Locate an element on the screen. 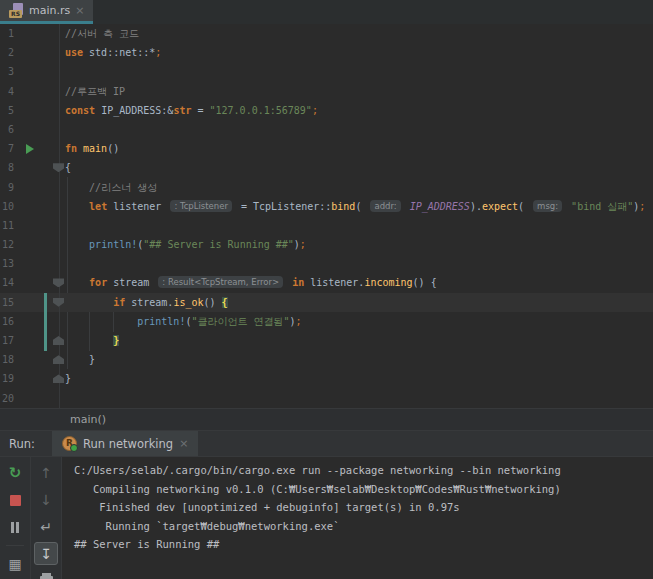 This screenshot has width=653, height=579. code-text: //루프백 IP is located at coordinates (92, 92).